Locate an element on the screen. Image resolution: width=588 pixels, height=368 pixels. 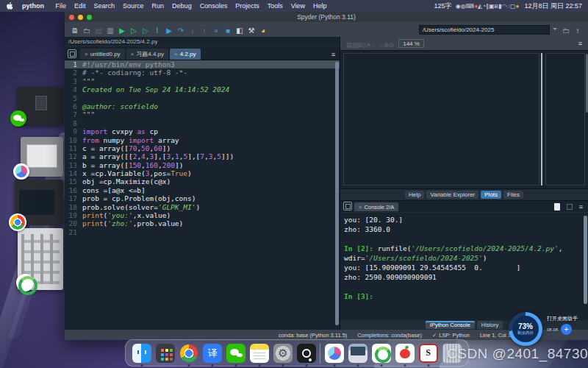
menu-item-view: View is located at coordinates (298, 6).